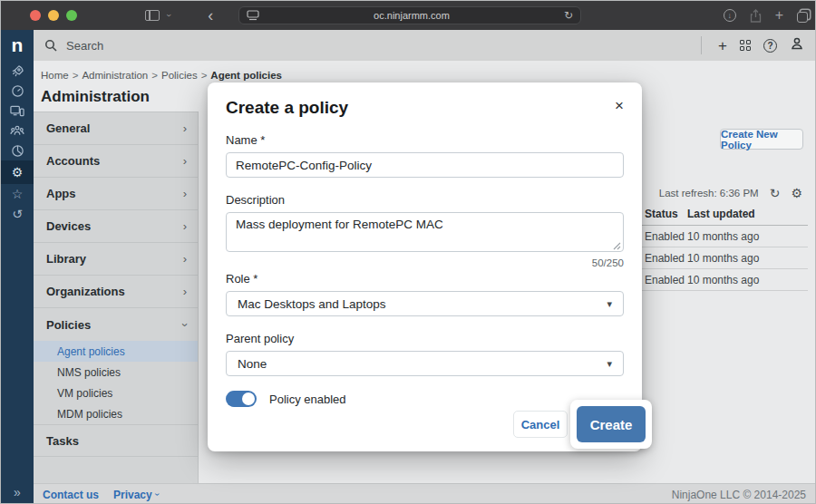  I want to click on downloads-icon: ↓, so click(730, 15).